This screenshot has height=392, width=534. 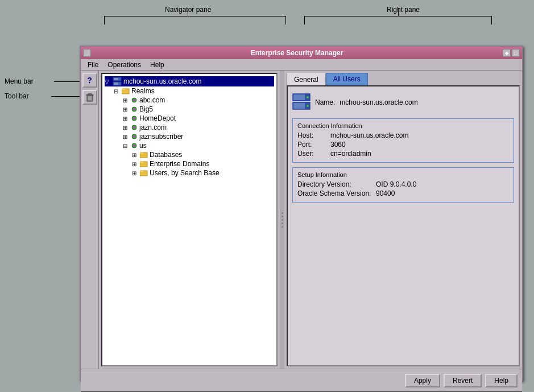 What do you see at coordinates (90, 97) in the screenshot?
I see `delete-toolbar-btn` at bounding box center [90, 97].